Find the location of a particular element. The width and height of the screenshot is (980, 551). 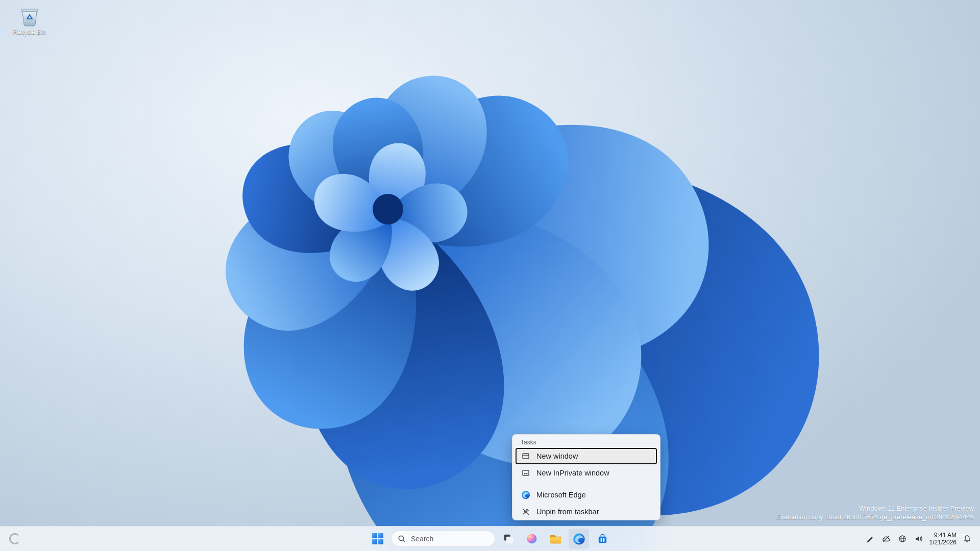

file-explorer-icon is located at coordinates (555, 539).